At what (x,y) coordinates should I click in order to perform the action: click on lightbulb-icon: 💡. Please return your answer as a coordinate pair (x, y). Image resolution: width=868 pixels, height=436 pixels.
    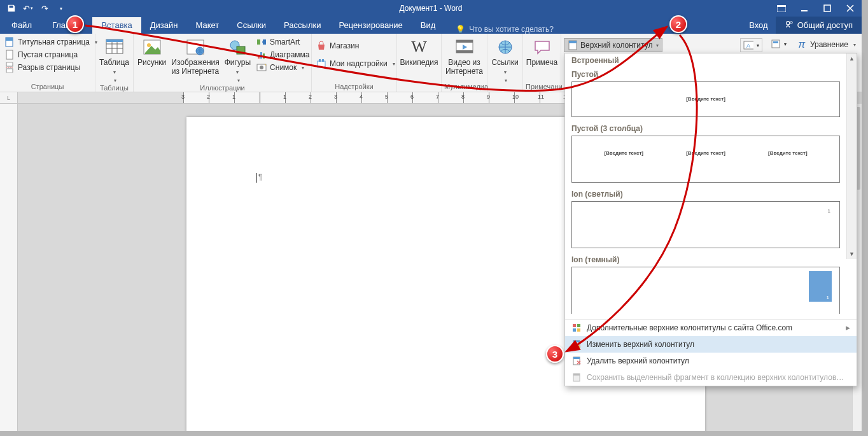
    Looking at the image, I should click on (461, 29).